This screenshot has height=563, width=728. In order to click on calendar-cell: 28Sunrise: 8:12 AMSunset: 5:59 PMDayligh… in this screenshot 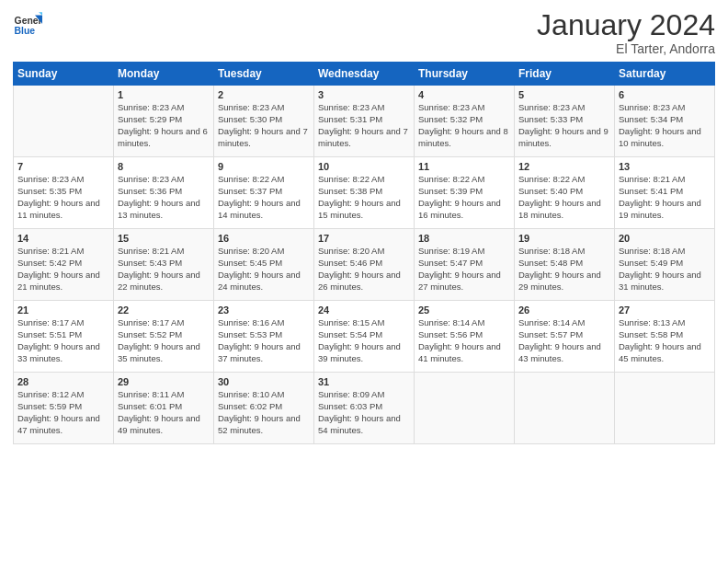, I will do `click(64, 408)`.